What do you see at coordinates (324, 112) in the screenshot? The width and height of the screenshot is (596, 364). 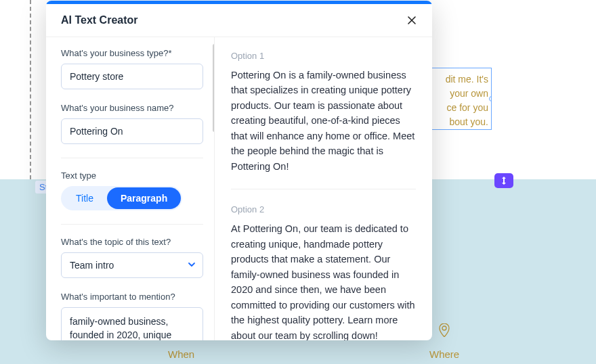 I see `result-option: Option 1 Pottering On is a family-owned …` at bounding box center [324, 112].